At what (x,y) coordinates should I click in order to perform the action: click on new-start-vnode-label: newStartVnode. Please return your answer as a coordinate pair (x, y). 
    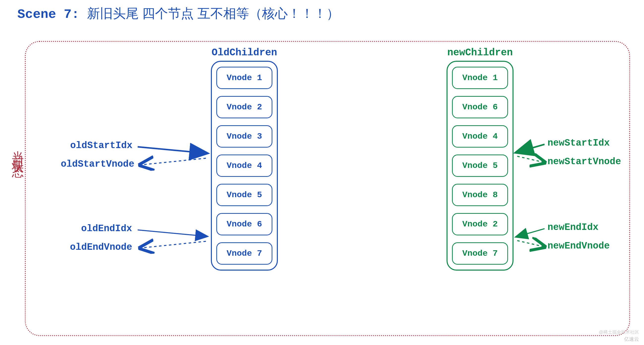
    Looking at the image, I should click on (584, 162).